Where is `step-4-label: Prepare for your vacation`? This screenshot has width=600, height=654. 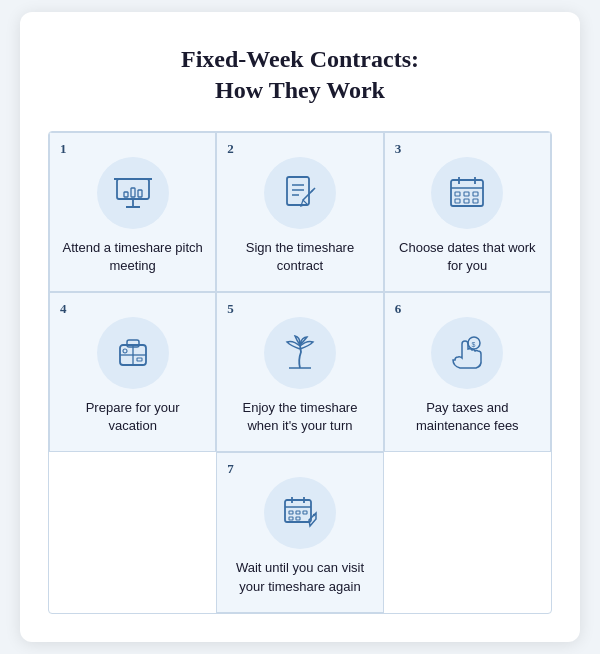 step-4-label: Prepare for your vacation is located at coordinates (132, 417).